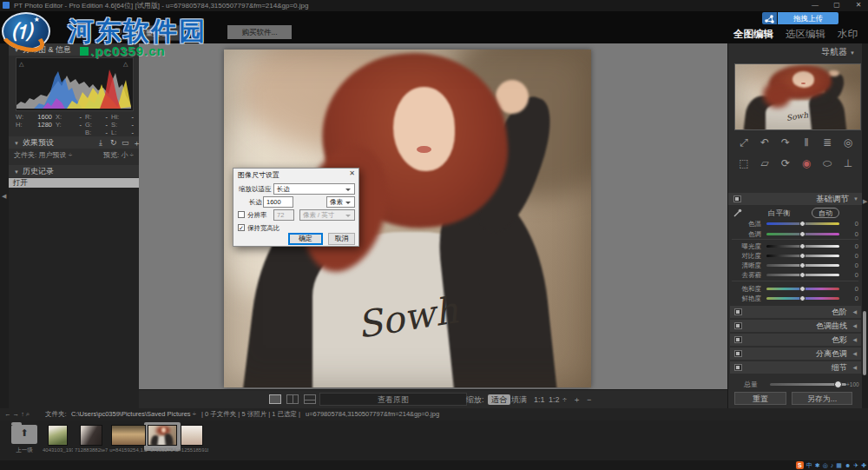 Image resolution: width=868 pixels, height=470 pixels. I want to click on basic-adjust-header: 基础调节 ▼, so click(795, 199).